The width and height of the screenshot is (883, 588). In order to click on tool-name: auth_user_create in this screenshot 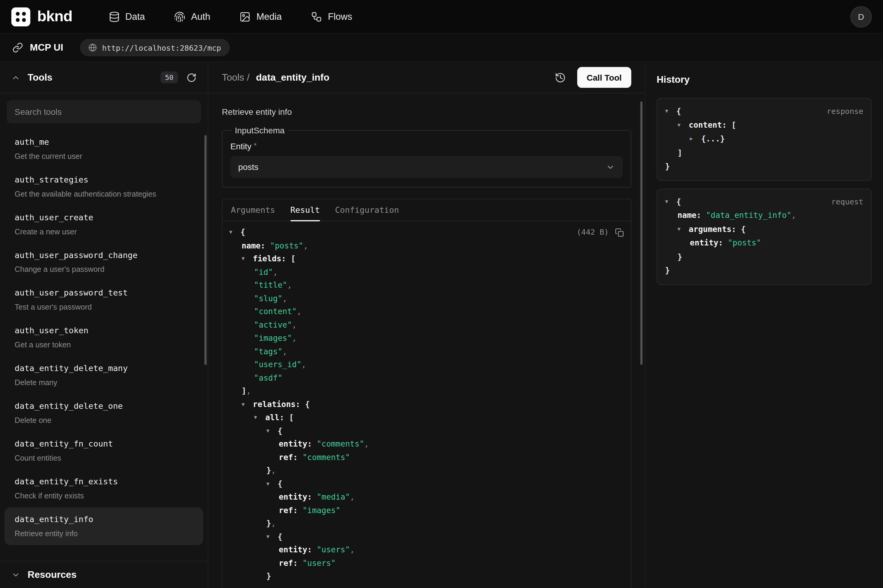, I will do `click(104, 218)`.